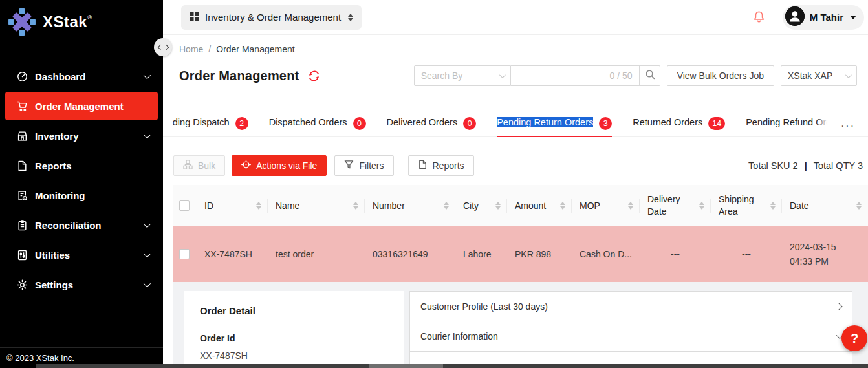 The height and width of the screenshot is (368, 868). I want to click on tabs-scroll: Pending Dispatch 2 Dispatched Orders 0 D…, so click(521, 127).